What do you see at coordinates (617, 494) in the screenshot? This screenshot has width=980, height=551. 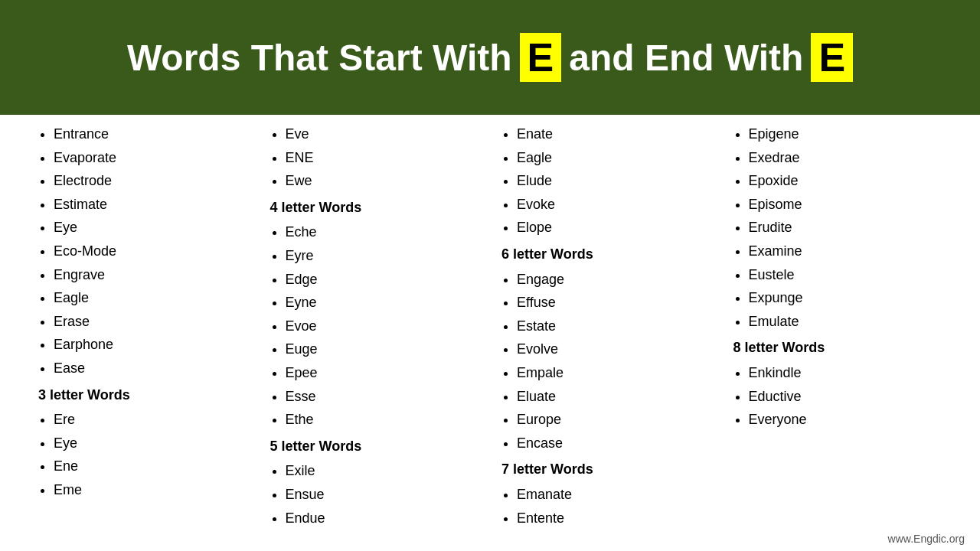 I see `list-item: Emanate` at bounding box center [617, 494].